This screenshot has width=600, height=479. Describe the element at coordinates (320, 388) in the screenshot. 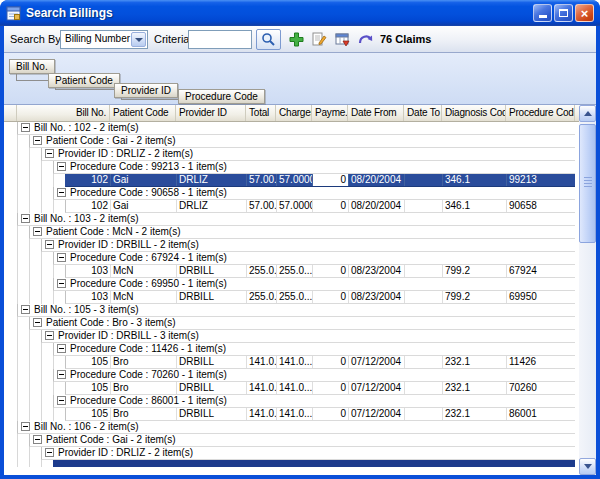

I see `data-row: 105BroDRBILL141.0...141.0...007/12/20042…` at that location.